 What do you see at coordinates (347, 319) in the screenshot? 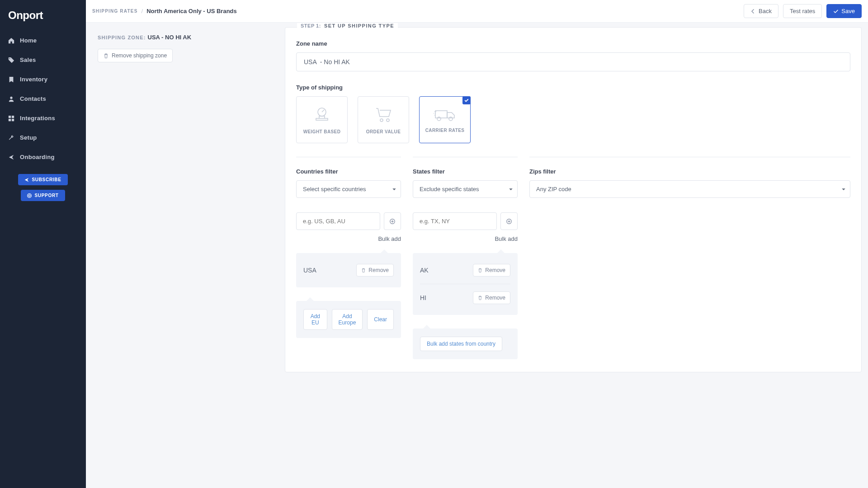
I see `add-europe-button: Add Europe` at bounding box center [347, 319].